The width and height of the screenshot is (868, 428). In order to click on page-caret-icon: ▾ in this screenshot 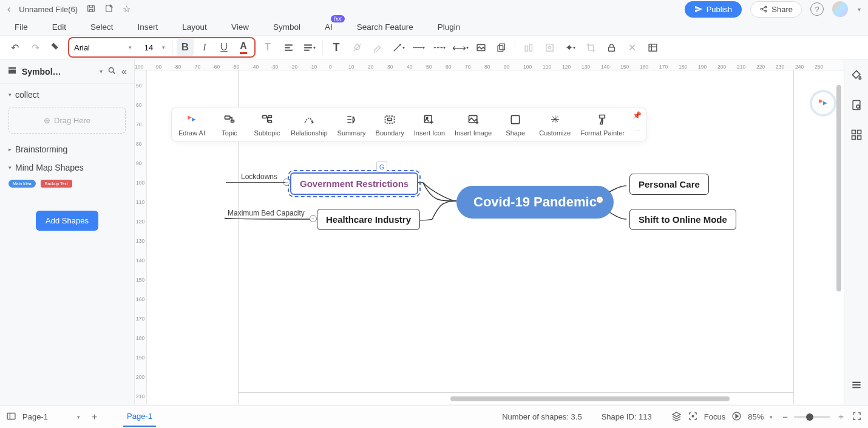, I will do `click(79, 417)`.